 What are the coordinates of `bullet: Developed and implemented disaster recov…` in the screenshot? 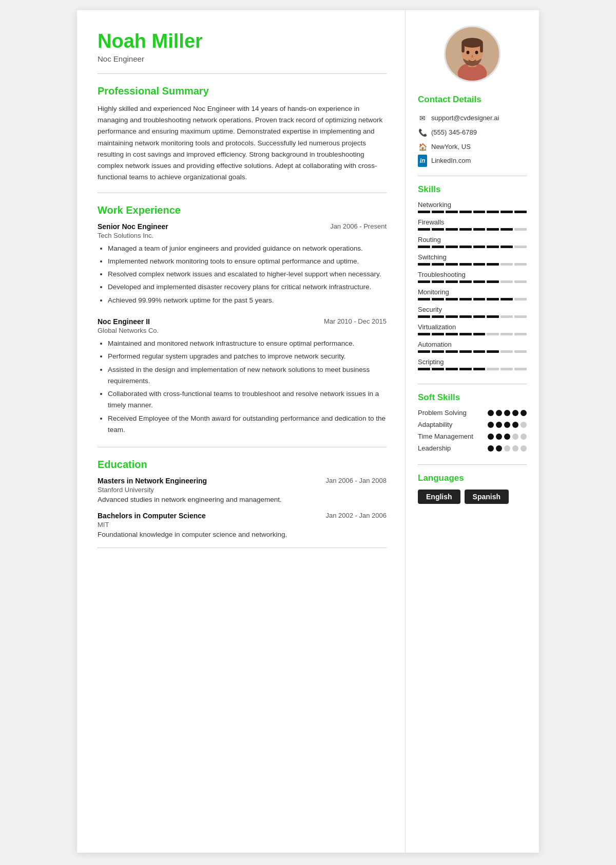 It's located at (247, 287).